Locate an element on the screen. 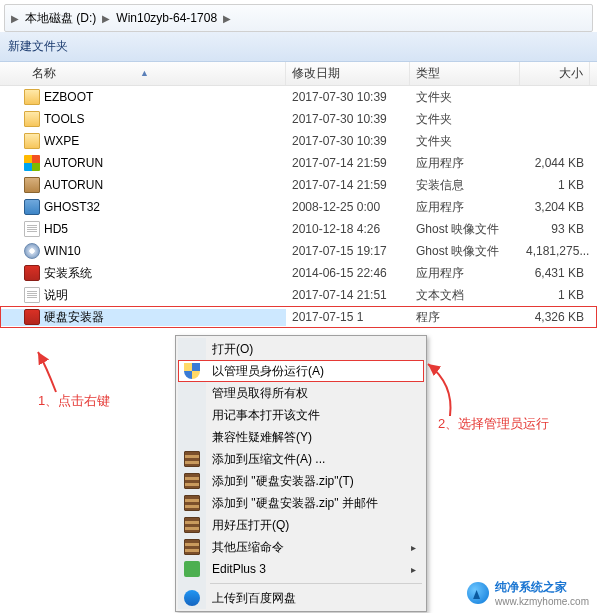  menu-item: 其他压缩命令 is located at coordinates (301, 547).